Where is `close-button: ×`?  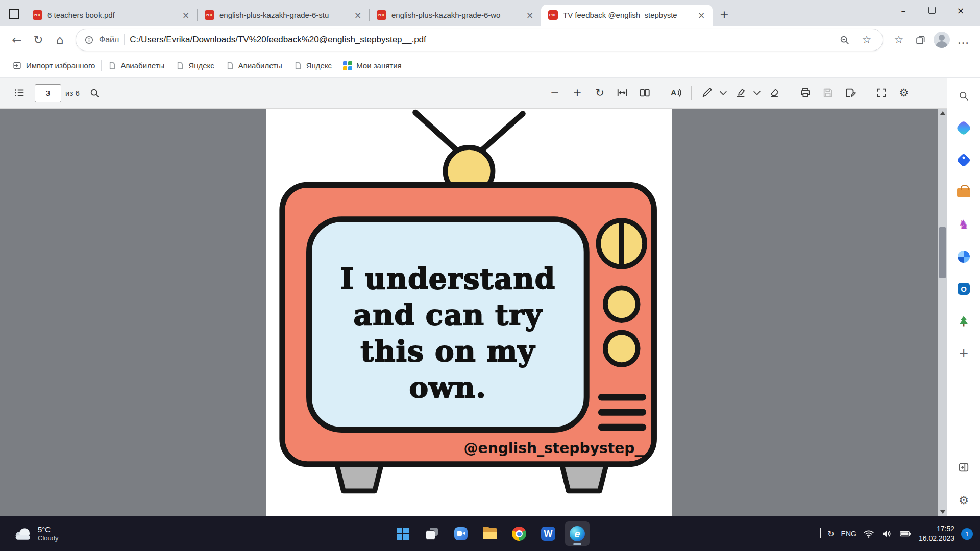 close-button: × is located at coordinates (961, 10).